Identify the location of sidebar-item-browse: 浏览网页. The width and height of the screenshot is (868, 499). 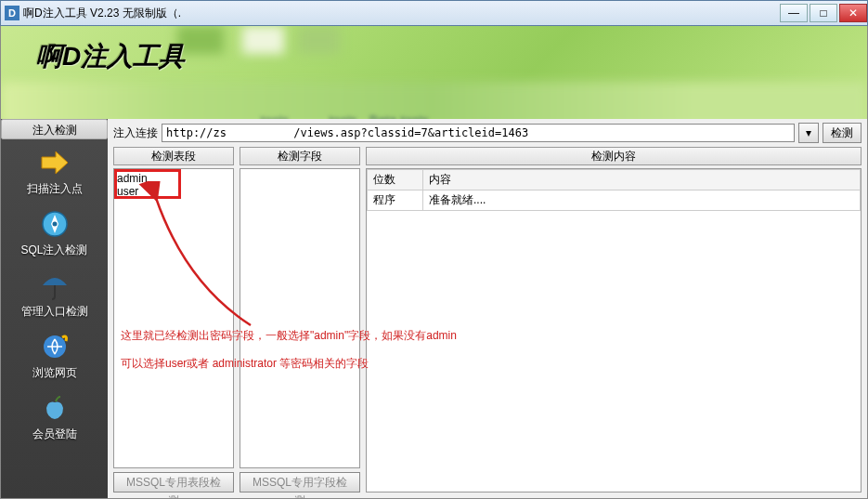
(54, 354).